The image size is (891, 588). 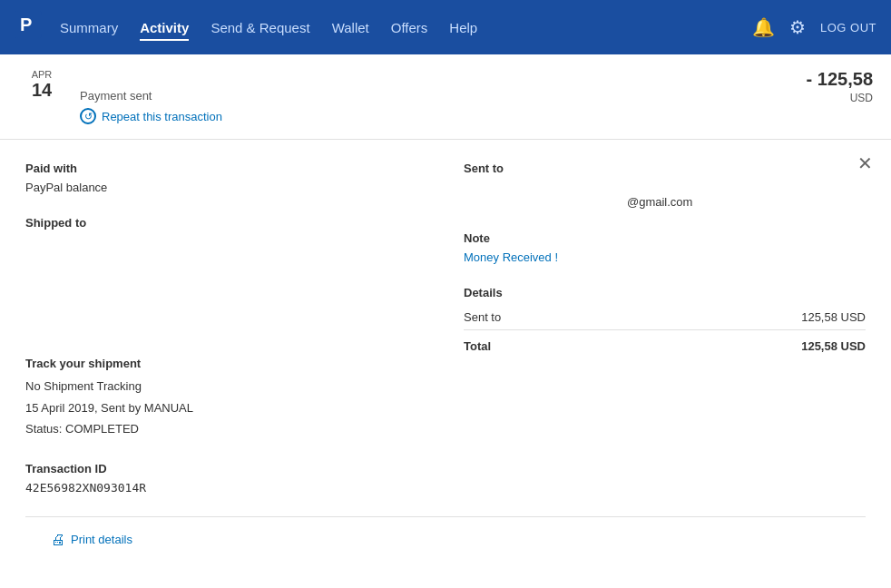 I want to click on details-section: Details Sent to 125,58 USD Total 125,58 …, so click(x=664, y=322).